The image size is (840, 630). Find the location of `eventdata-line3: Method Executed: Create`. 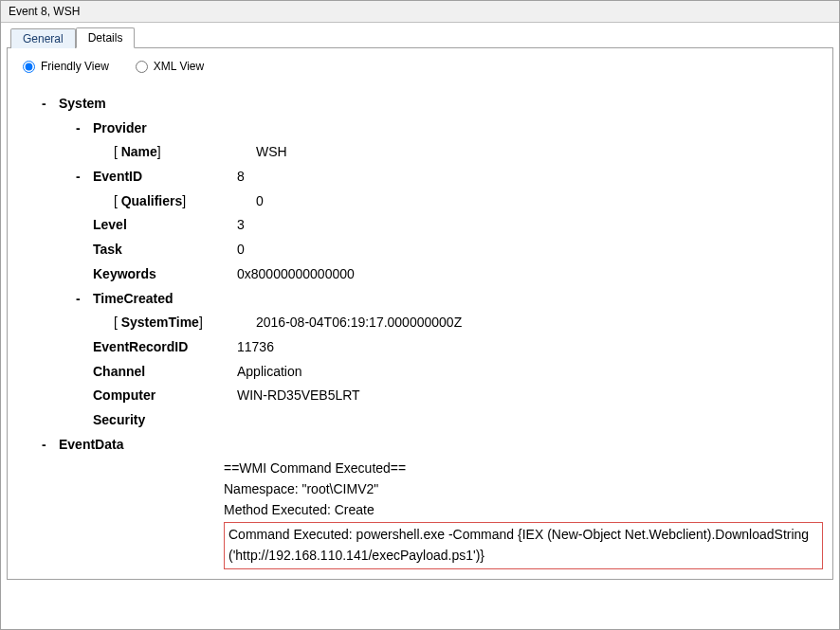

eventdata-line3: Method Executed: Create is located at coordinates (523, 511).